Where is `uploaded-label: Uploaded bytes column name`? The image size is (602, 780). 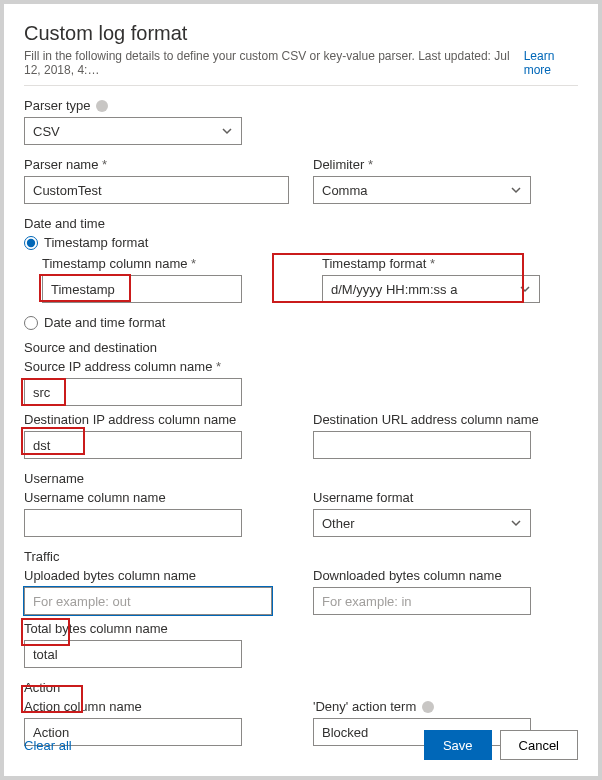
uploaded-label: Uploaded bytes column name is located at coordinates (110, 576).